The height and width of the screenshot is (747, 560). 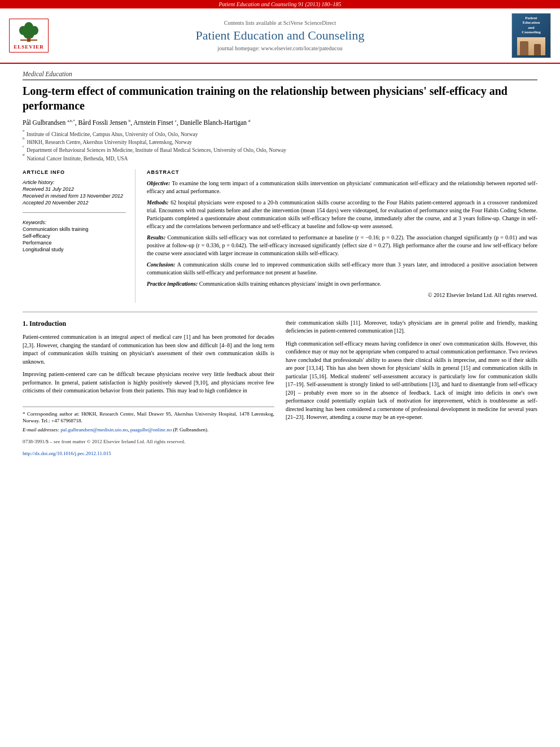 I want to click on email2-link: paagulbr@online.no, so click(x=151, y=430).